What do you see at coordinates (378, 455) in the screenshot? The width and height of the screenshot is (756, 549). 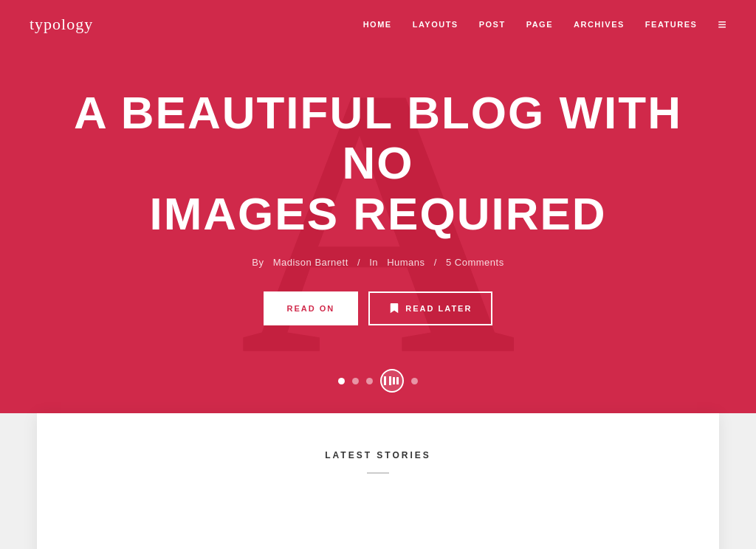 I see `latest-stories-heading: LATEST STORIES` at bounding box center [378, 455].